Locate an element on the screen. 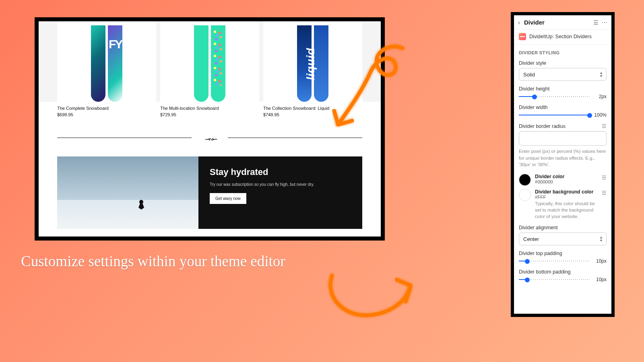  divider-color-row: Divider color #000000 ☰ is located at coordinates (563, 178).